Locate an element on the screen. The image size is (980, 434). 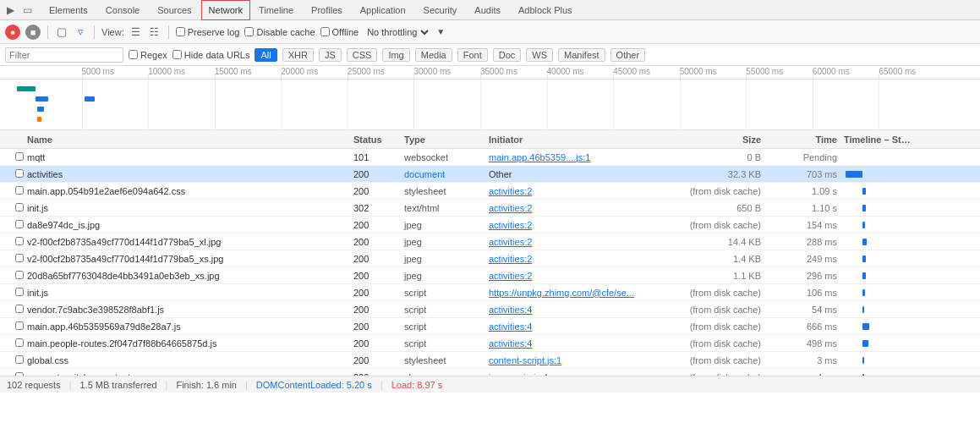
table-row: mqtt 101 websocket main.app.46b5359....j… is located at coordinates (490, 157).